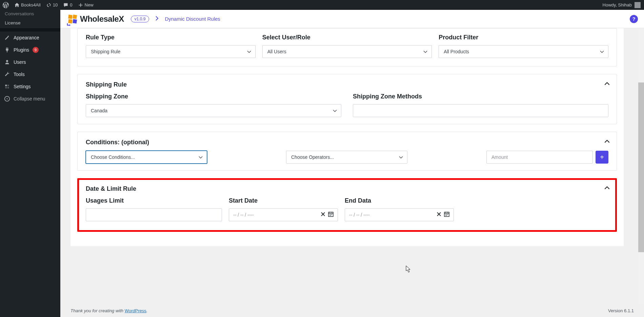 This screenshot has height=317, width=644. I want to click on wp-version: Version 6.1.1, so click(621, 311).